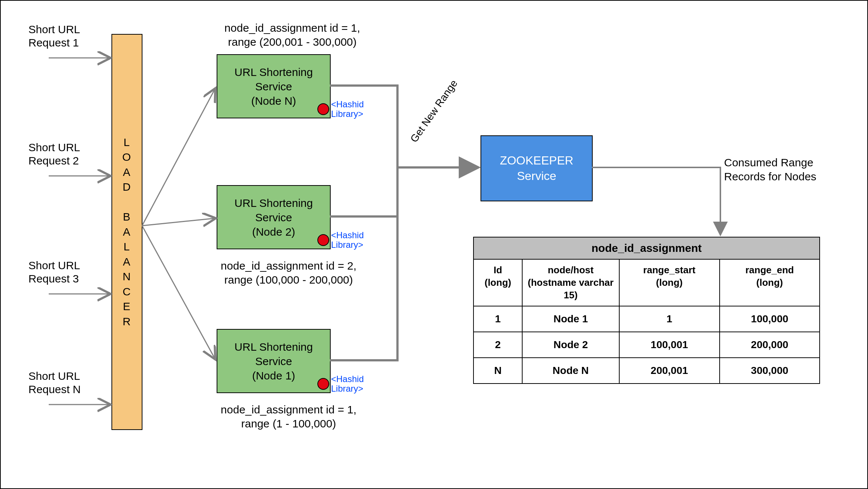 The height and width of the screenshot is (489, 868). I want to click on service-node-1-box: URL Shortening Service (Node 1), so click(274, 361).